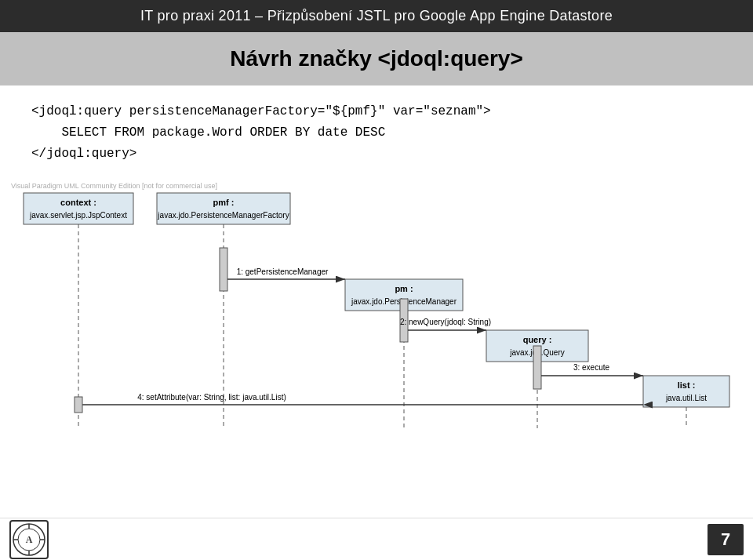 This screenshot has width=753, height=560. Describe the element at coordinates (403, 289) in the screenshot. I see `svg-text: pm :` at that location.